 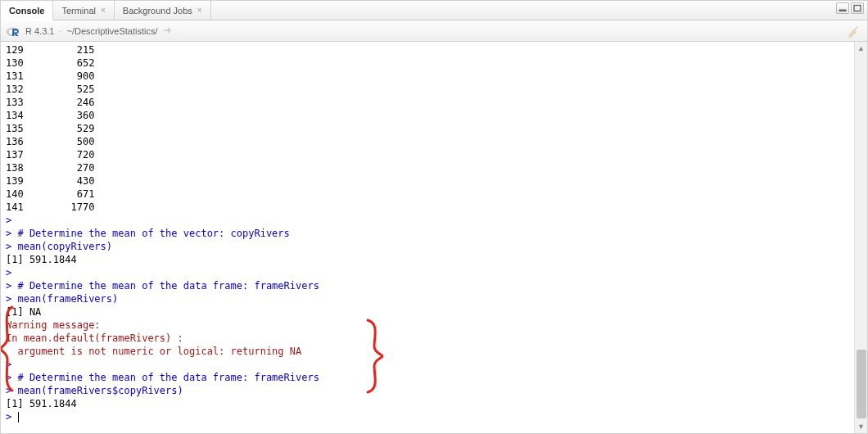 What do you see at coordinates (168, 31) in the screenshot?
I see `go-to-directory-icon` at bounding box center [168, 31].